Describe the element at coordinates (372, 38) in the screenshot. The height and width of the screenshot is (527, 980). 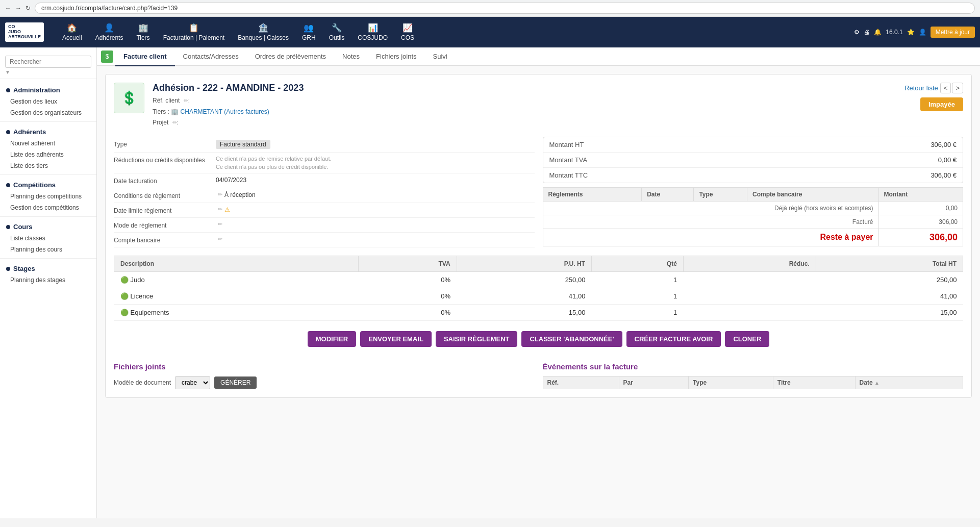
I see `nav-label-cosjudo: COSJUDO` at that location.